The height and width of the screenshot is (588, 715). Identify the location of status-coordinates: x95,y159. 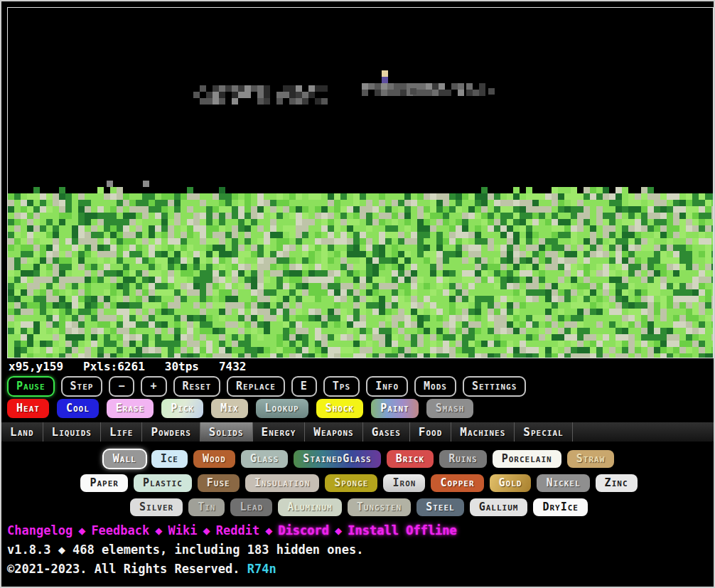
(36, 367).